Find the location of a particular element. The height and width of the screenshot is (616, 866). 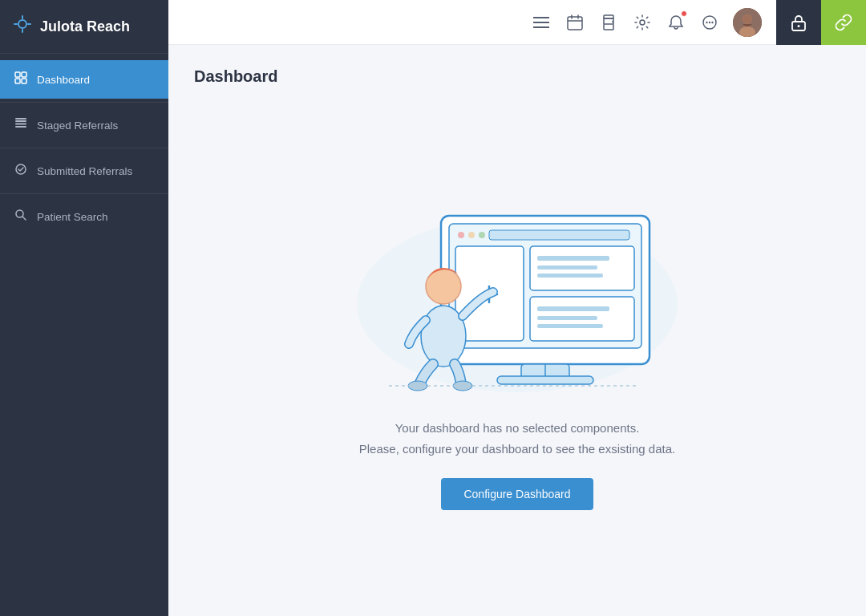

sidebar-item-submitted-referrals-label: Submitted Referrals is located at coordinates (85, 172).